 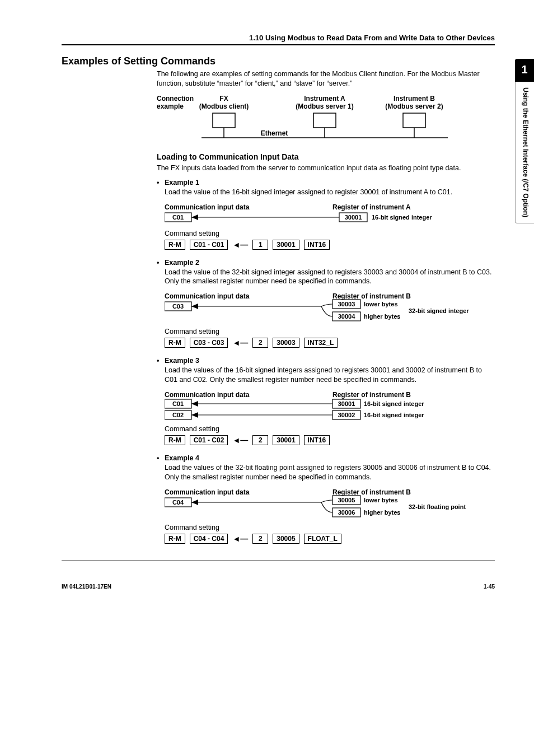 What do you see at coordinates (489, 587) in the screenshot?
I see `footer-right: 1-45` at bounding box center [489, 587].